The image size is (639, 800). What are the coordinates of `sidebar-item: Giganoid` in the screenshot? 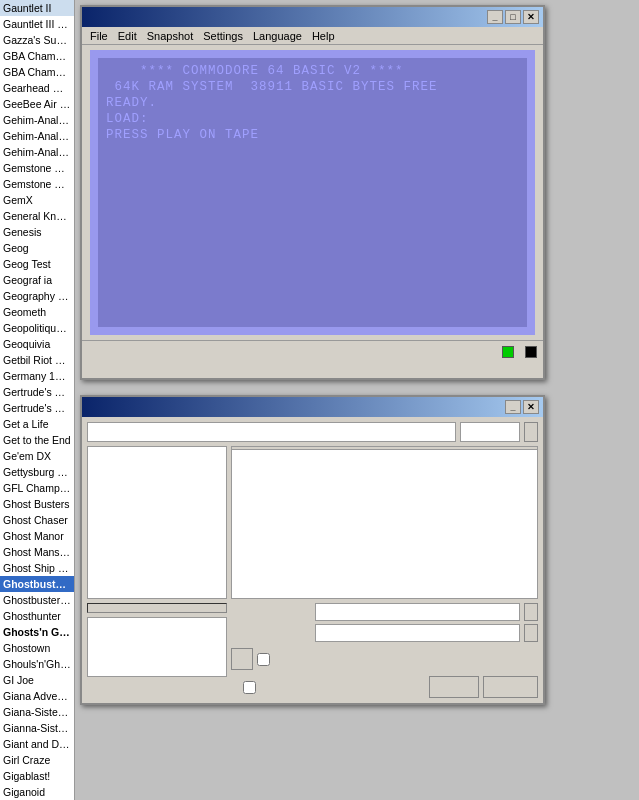 It's located at (37, 792).